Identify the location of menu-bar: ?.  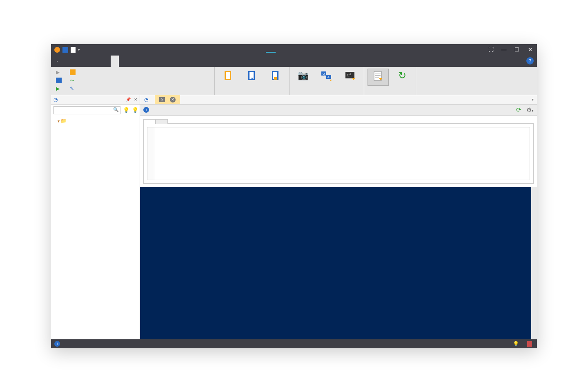
(294, 61).